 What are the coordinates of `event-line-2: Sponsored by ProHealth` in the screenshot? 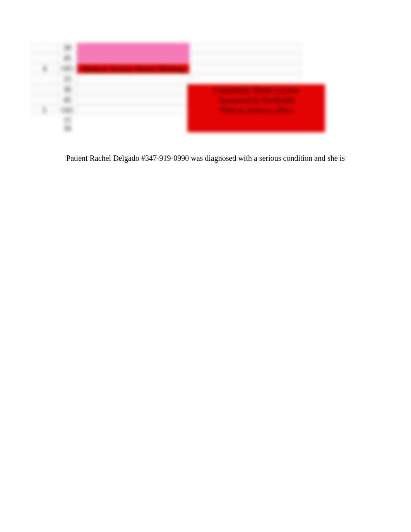 It's located at (256, 100).